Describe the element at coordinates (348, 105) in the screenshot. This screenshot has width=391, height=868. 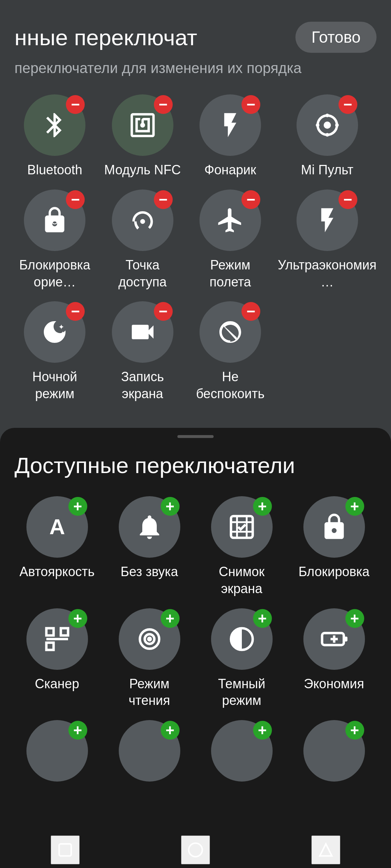
I see `remove-badge-mi-remote: −` at that location.